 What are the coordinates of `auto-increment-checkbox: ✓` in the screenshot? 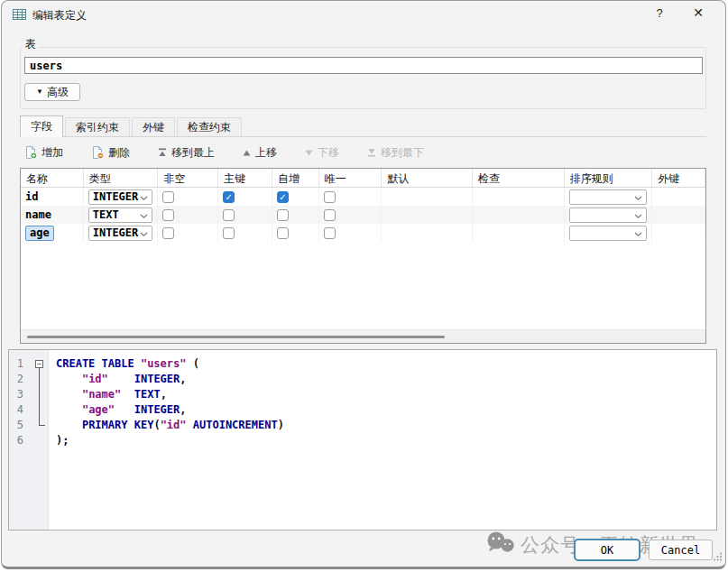 It's located at (283, 197).